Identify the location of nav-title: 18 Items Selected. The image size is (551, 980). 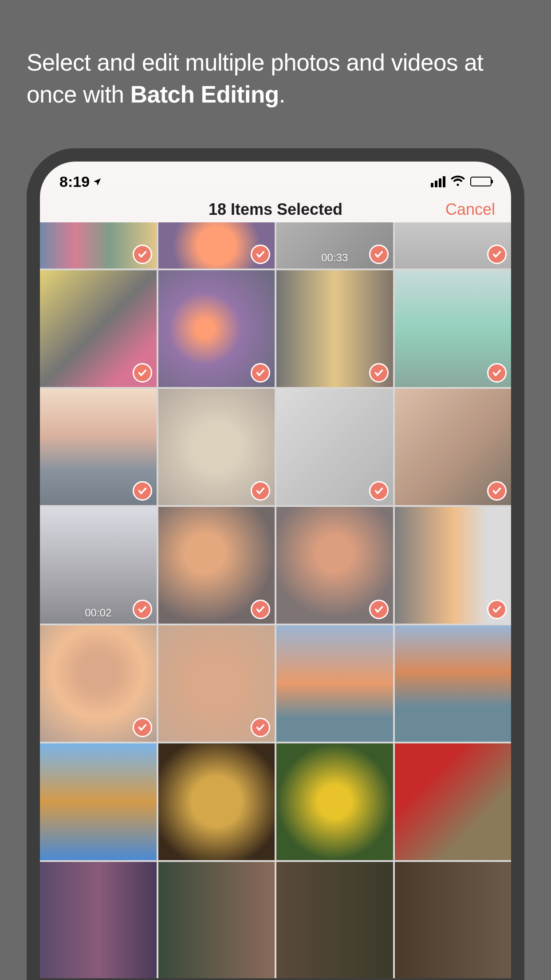
(276, 209).